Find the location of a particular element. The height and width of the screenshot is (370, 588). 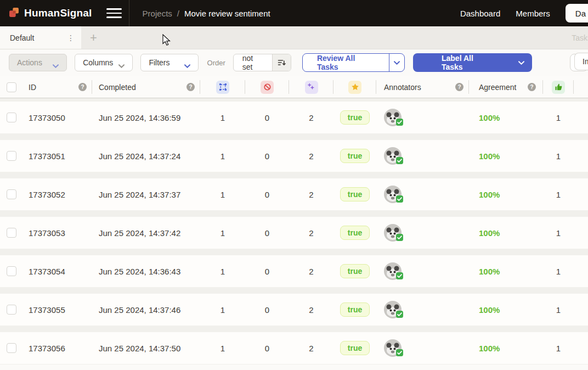

column-agreement: Agreement ? is located at coordinates (506, 87).